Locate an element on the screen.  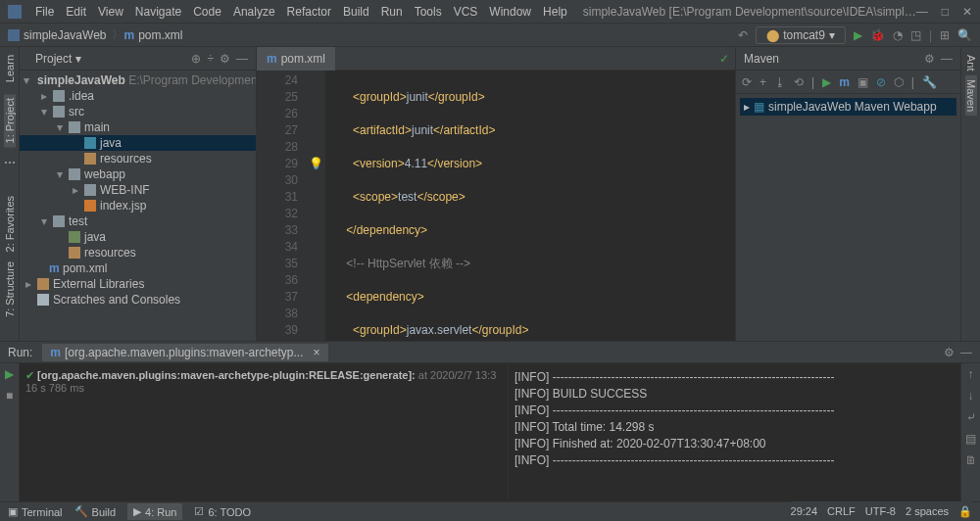
run-label: Run: is located at coordinates (20, 353).